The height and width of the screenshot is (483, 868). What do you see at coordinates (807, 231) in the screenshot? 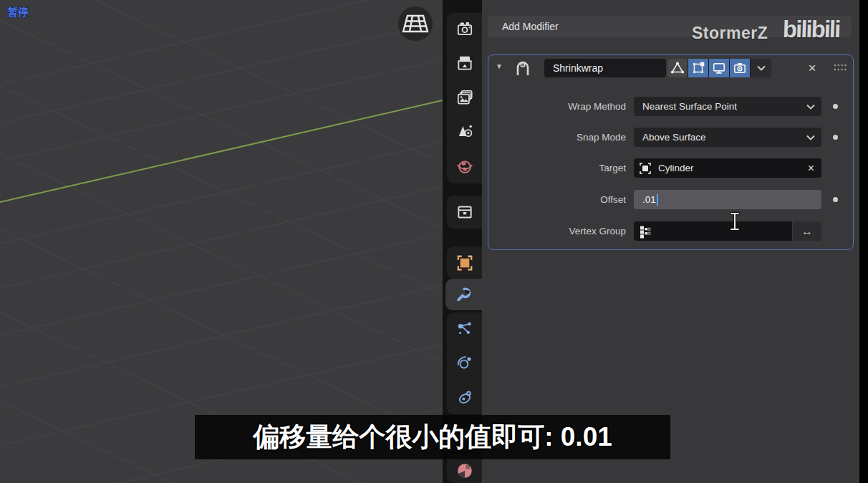
I see `invert-vertex-group-button: ↔` at bounding box center [807, 231].